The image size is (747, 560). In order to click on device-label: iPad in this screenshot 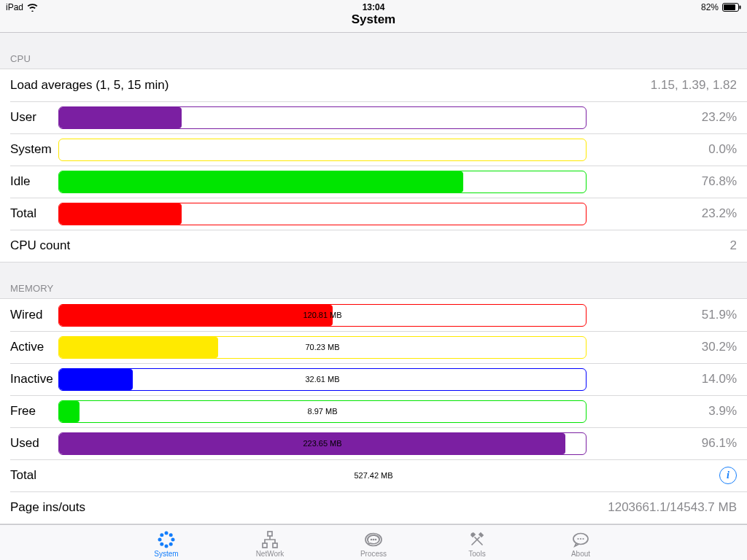, I will do `click(15, 7)`.